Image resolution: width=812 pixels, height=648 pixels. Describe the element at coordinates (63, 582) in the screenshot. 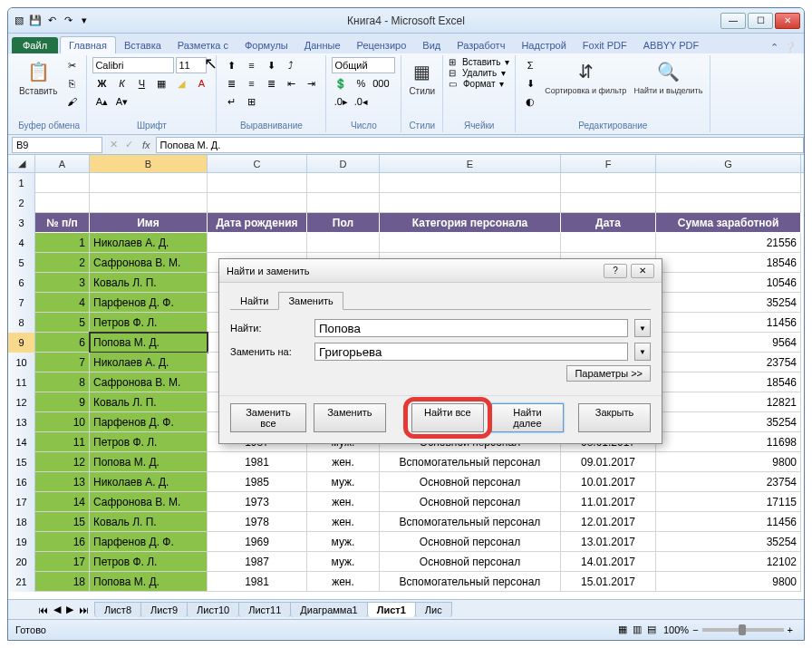

I see `cell: 18` at that location.